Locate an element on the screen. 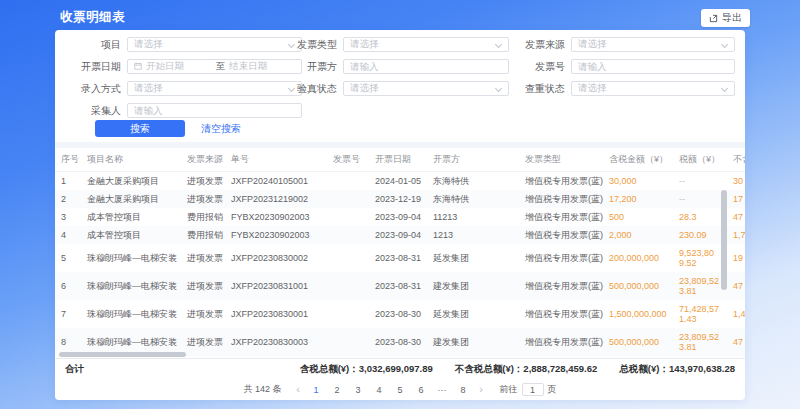 This screenshot has height=409, width=800. page-number: 1 is located at coordinates (316, 390).